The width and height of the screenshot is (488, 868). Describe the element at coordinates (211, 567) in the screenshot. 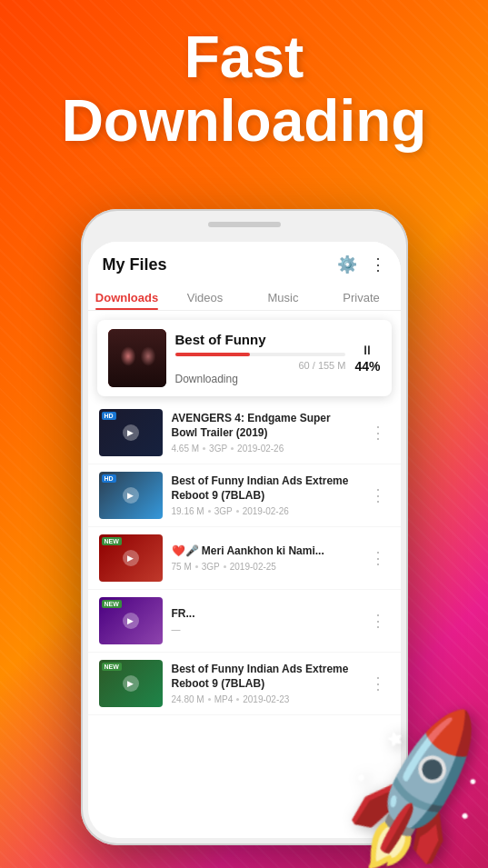

I see `file-format-2: 3GP` at that location.